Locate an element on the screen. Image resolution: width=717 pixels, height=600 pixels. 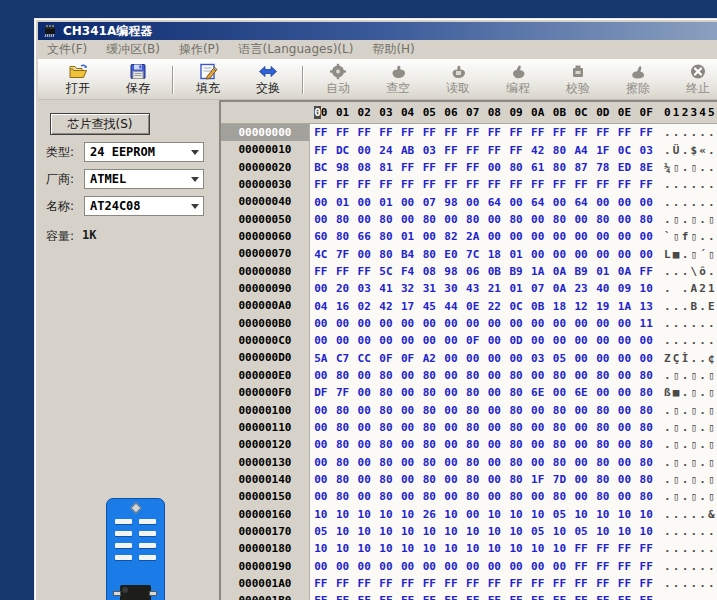
byte-cell: 0C is located at coordinates (625, 150).